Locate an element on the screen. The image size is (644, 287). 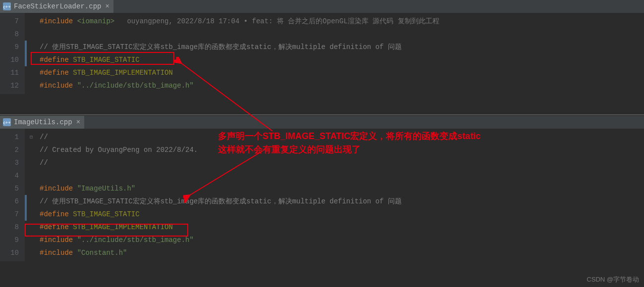
tab-image-utils: c++ ImageUtils.cpp × is located at coordinates (42, 122).